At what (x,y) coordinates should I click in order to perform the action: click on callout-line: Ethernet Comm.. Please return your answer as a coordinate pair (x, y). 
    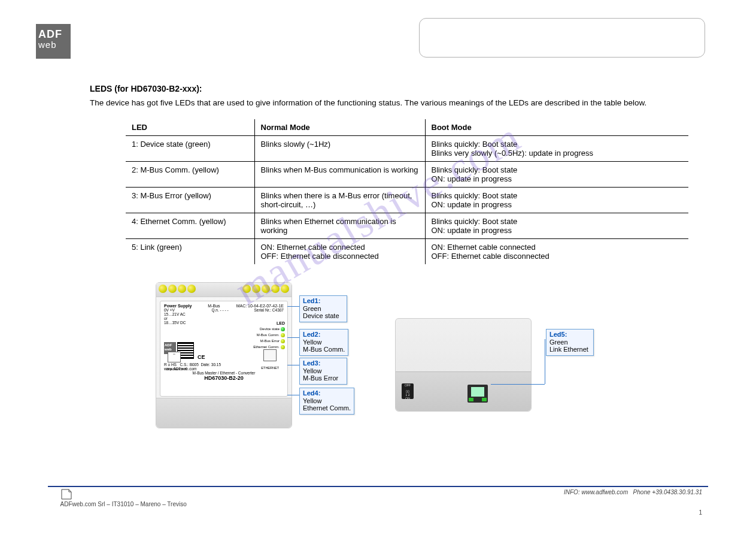
    Looking at the image, I should click on (327, 408).